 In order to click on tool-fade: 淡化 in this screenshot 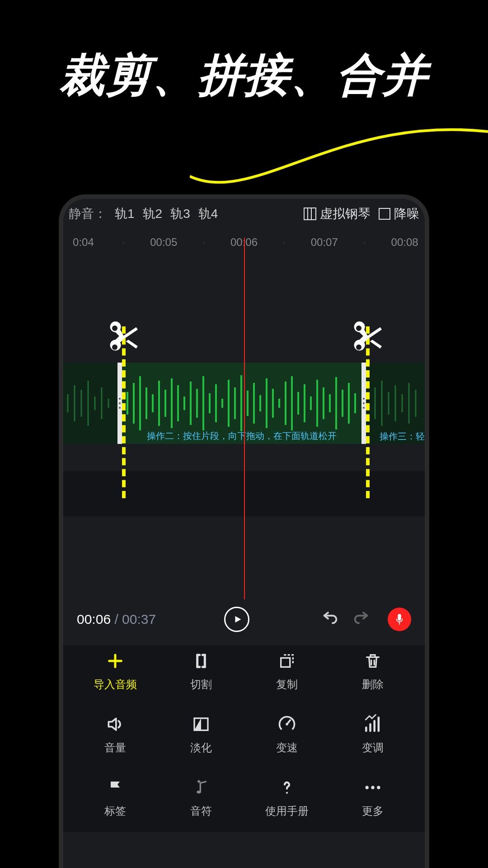, I will do `click(201, 734)`.